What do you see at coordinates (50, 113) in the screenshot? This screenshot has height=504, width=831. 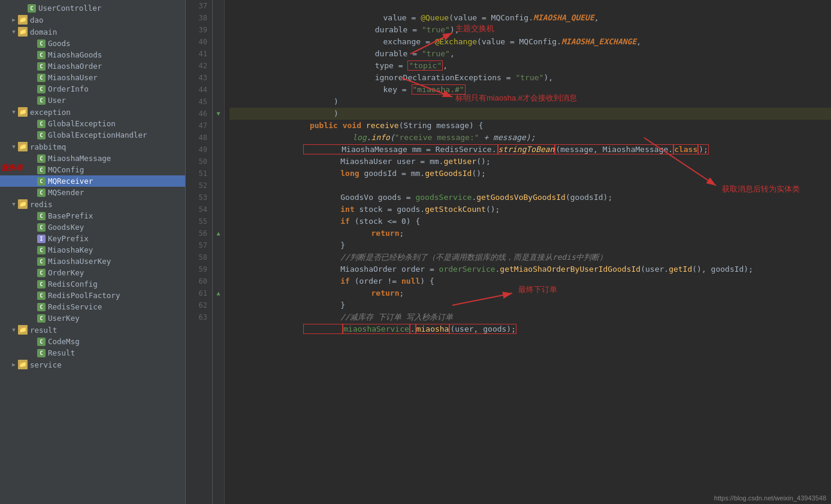 I see `sidebar-label: exception` at bounding box center [50, 113].